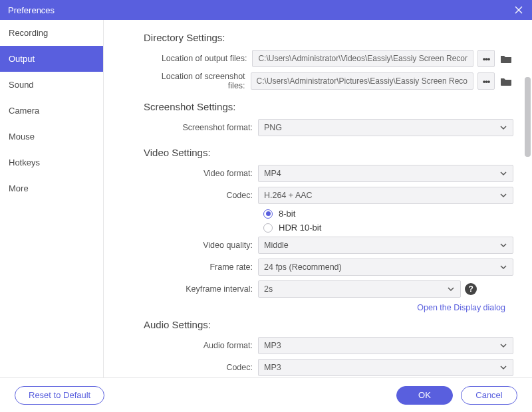  What do you see at coordinates (300, 227) in the screenshot?
I see `radio-hdr-label: HDR 10-bit` at bounding box center [300, 227].